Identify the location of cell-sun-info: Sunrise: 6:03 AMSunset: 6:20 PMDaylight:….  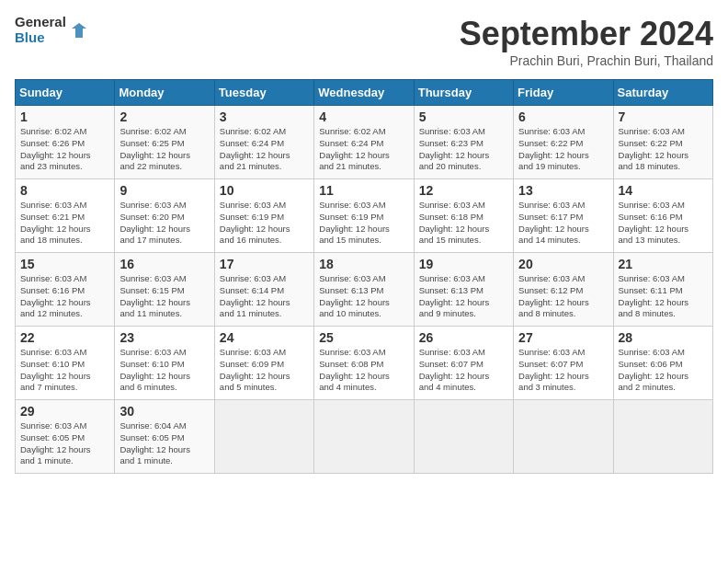
(164, 223).